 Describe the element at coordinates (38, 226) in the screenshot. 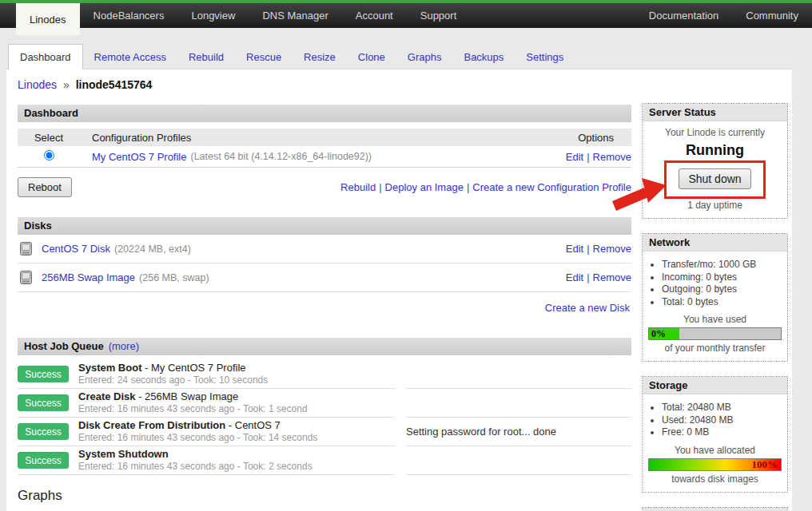

I see `disks-section-title: Disks` at that location.